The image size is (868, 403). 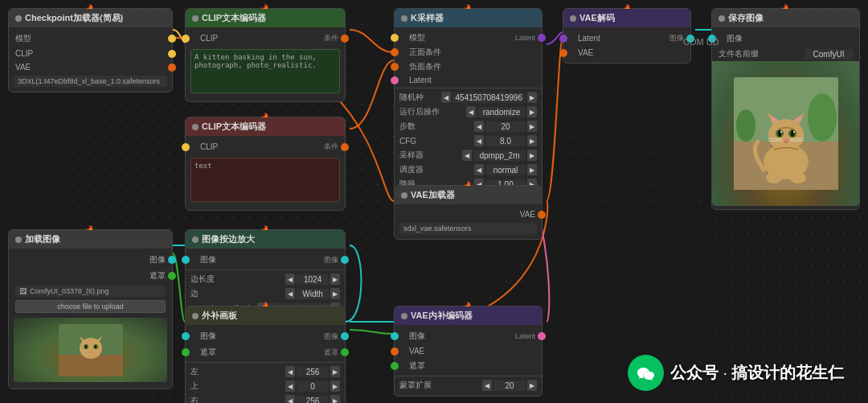 I want to click on ksampler-body: 模型 Latent 正面条件 负面条件 Latent 随机种 ◀ 4541507…, so click(x=468, y=111).